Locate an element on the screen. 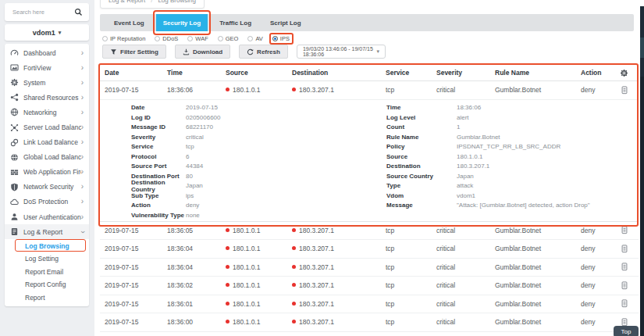 The width and height of the screenshot is (644, 336). sidebar-subitem-log-setting: Log Setting is located at coordinates (47, 259).